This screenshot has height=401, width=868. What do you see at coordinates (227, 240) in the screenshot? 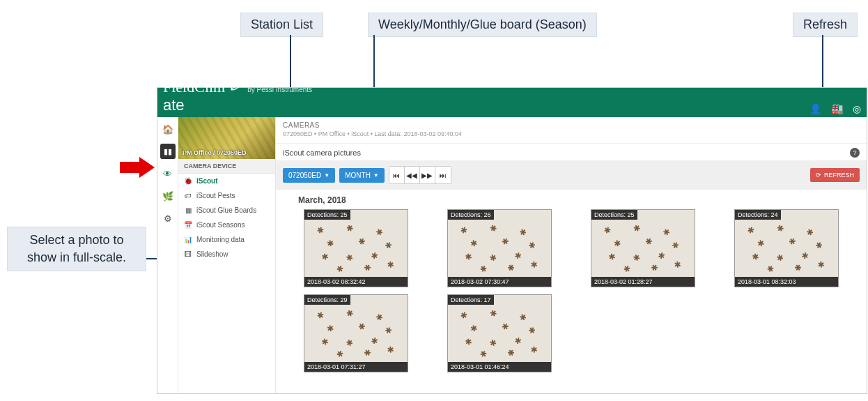
I see `sidebar-item-monitoring: 📊Monitoring data` at bounding box center [227, 240].